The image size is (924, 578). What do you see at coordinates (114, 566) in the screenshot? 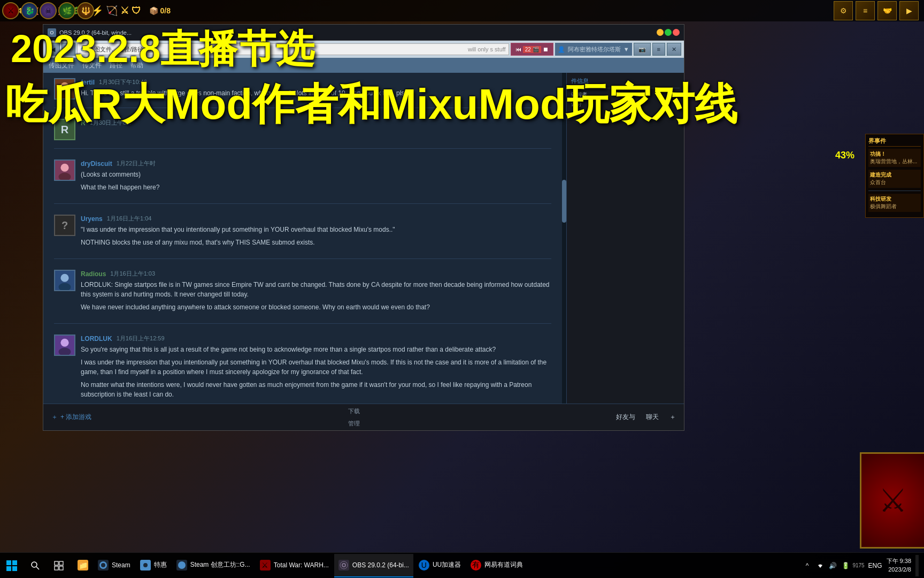
I see `taskbar-app-steam-1: Steam` at bounding box center [114, 566].